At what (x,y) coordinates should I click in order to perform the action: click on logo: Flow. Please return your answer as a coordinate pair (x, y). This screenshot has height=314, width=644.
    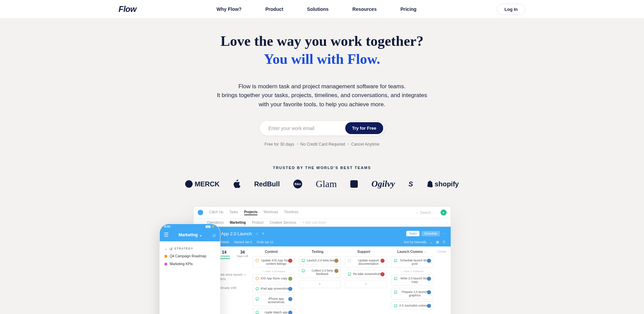
    Looking at the image, I should click on (128, 9).